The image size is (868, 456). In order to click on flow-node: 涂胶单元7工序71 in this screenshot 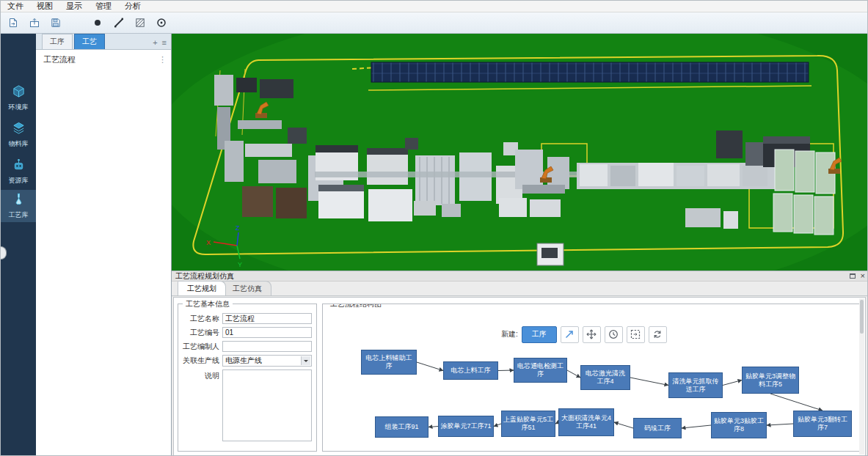, I will do `click(466, 427)`.